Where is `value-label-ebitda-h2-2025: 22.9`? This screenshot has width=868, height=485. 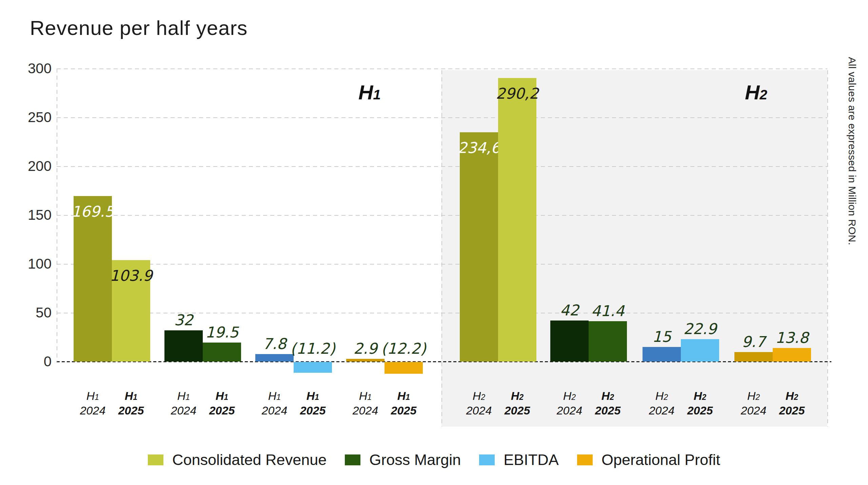 value-label-ebitda-h2-2025: 22.9 is located at coordinates (700, 329).